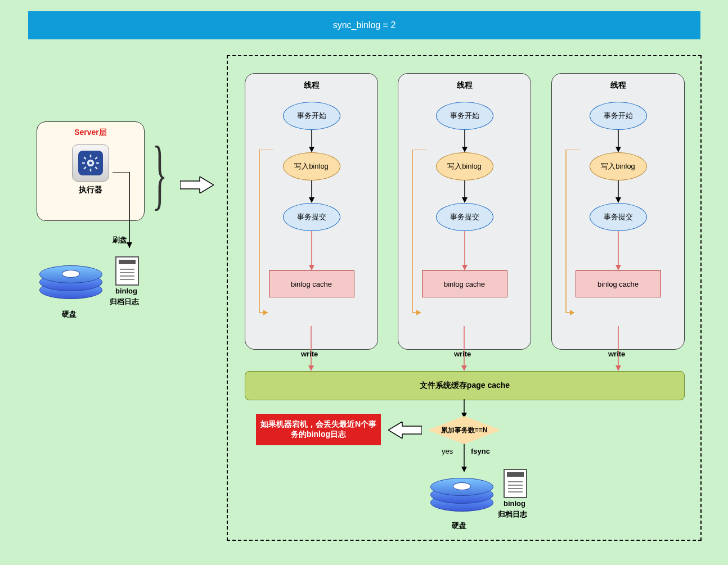 The width and height of the screenshot is (728, 565). Describe the element at coordinates (120, 240) in the screenshot. I see `flush-label: 刷盘` at that location.